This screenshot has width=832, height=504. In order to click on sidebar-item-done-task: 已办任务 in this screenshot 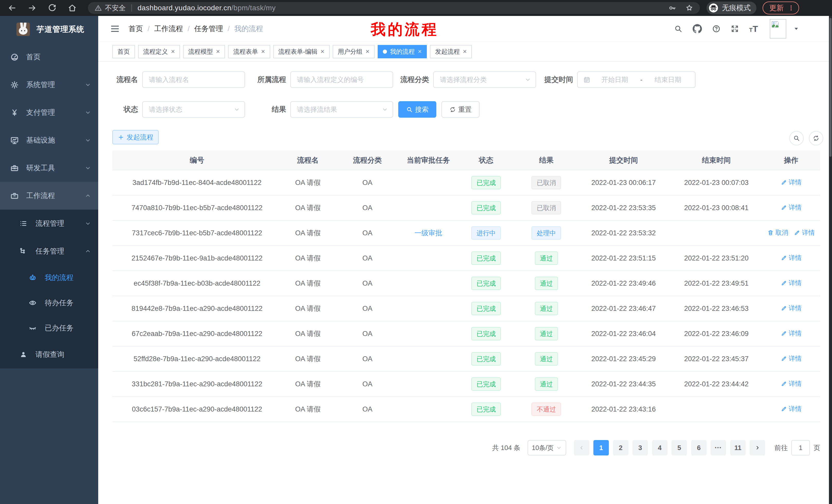, I will do `click(49, 328)`.